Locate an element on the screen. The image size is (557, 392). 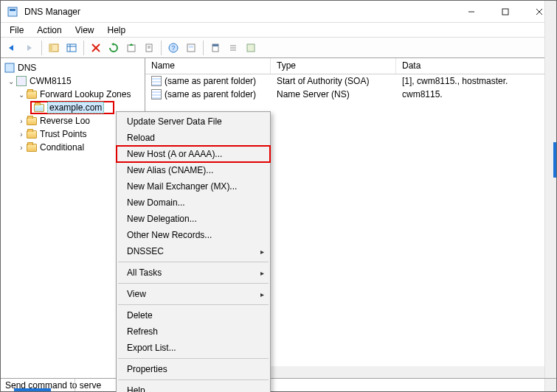
tree-label-selected: example.com is located at coordinates (75, 108).